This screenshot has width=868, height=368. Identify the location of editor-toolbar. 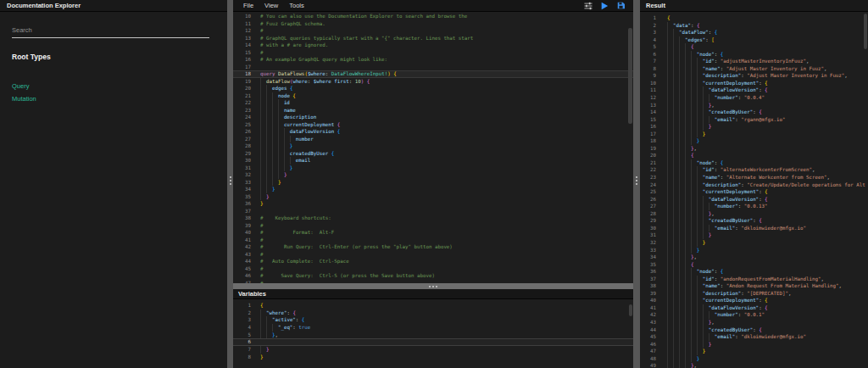
(609, 6).